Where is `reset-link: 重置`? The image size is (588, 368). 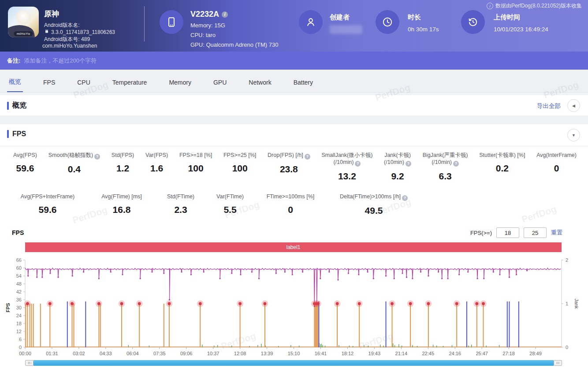
reset-link: 重置 is located at coordinates (557, 233).